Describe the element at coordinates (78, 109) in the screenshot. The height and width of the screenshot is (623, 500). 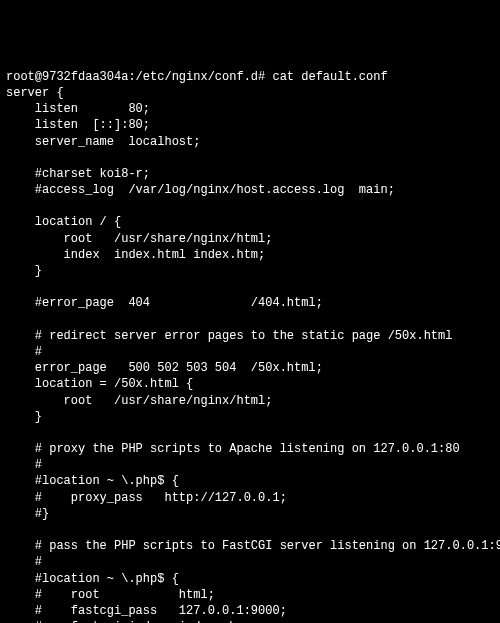
I see `output-line: listen 80;` at that location.